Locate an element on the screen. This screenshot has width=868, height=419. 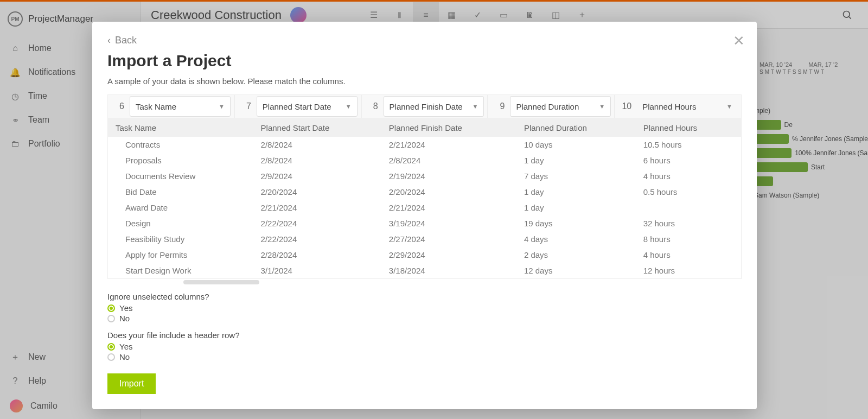
q2-yes-radio: Yes is located at coordinates (424, 346).